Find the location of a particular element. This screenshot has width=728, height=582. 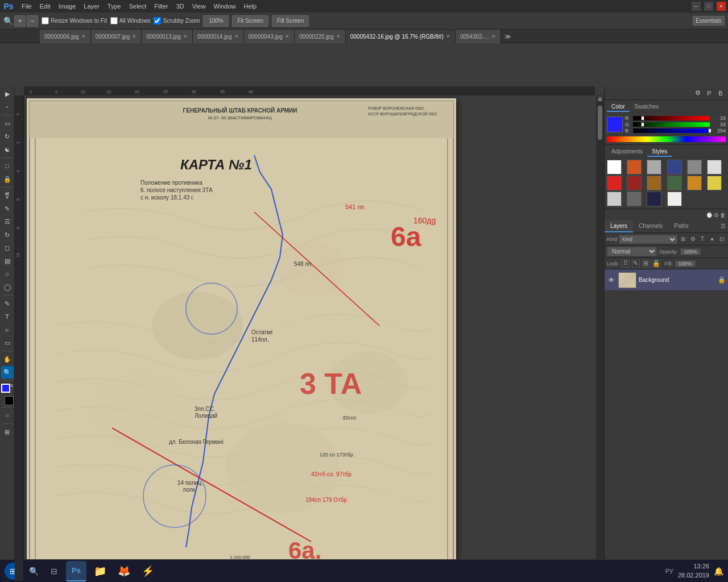

menu-help: Help is located at coordinates (250, 6).